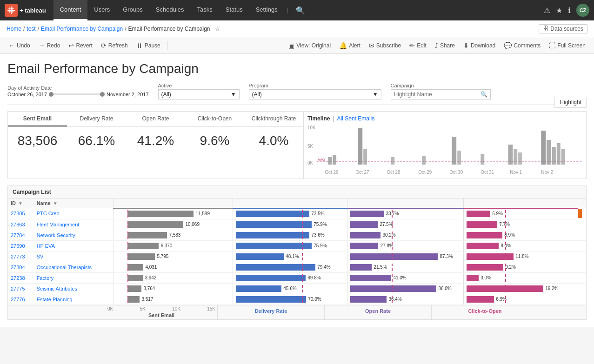 The height and width of the screenshot is (364, 594). Describe the element at coordinates (569, 10) in the screenshot. I see `info-icon: ℹ` at that location.